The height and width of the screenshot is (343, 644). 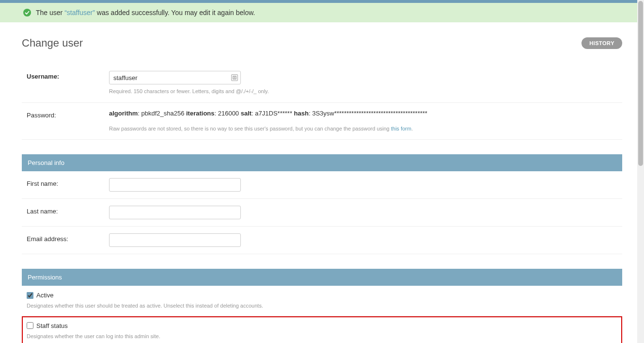 What do you see at coordinates (322, 121) in the screenshot?
I see `password-row: Password: algorithm: pbkdf2_sha256 itera…` at bounding box center [322, 121].